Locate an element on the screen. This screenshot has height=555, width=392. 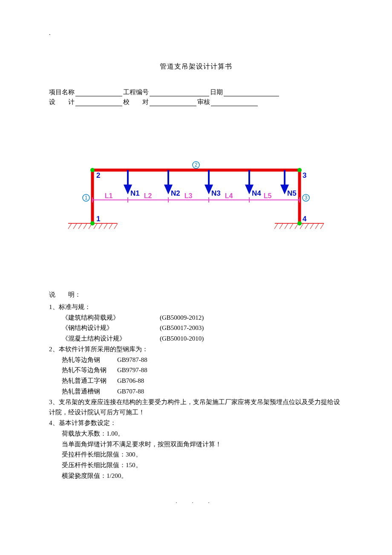
s1-item-2-code: (GB50010-2010) is located at coordinates (182, 338).